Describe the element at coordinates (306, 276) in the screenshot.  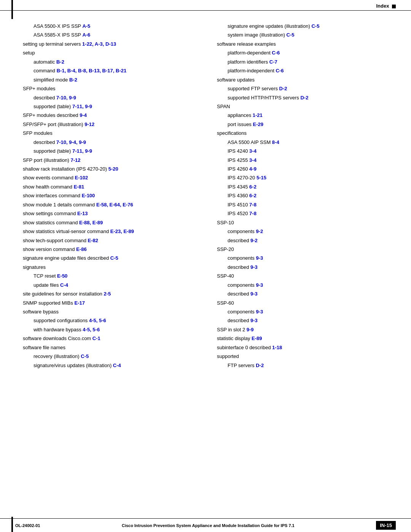
I see `list-item: SSP-40` at that location.